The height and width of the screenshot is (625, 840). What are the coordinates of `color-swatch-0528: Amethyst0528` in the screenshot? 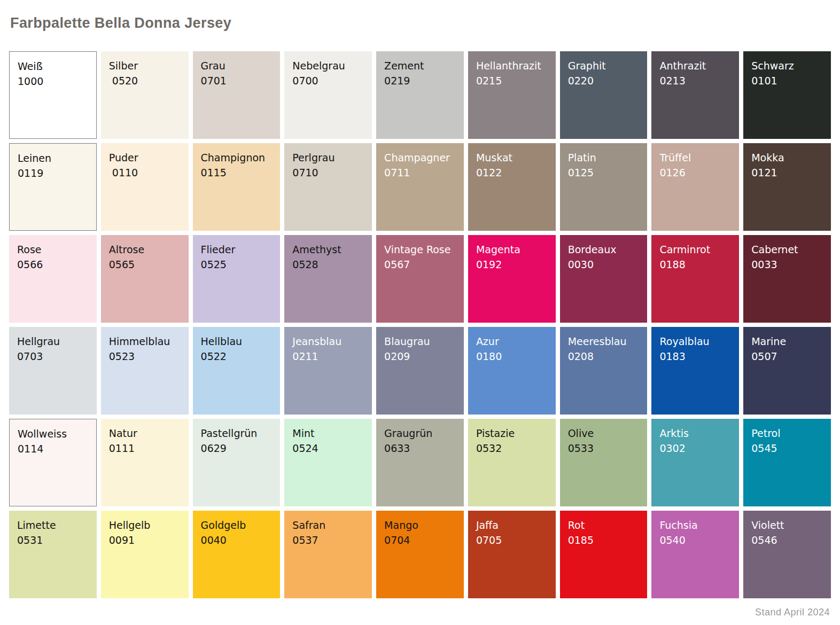 It's located at (328, 279).